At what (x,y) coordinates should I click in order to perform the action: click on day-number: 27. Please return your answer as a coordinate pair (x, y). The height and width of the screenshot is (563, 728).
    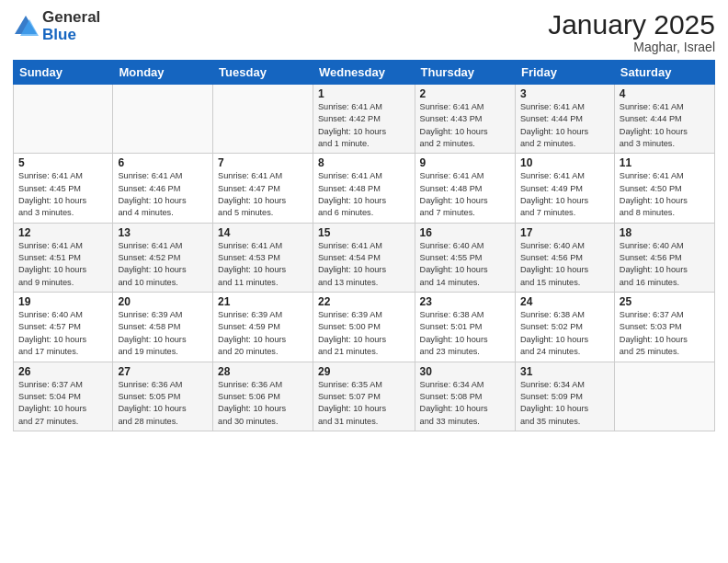
    Looking at the image, I should click on (163, 372).